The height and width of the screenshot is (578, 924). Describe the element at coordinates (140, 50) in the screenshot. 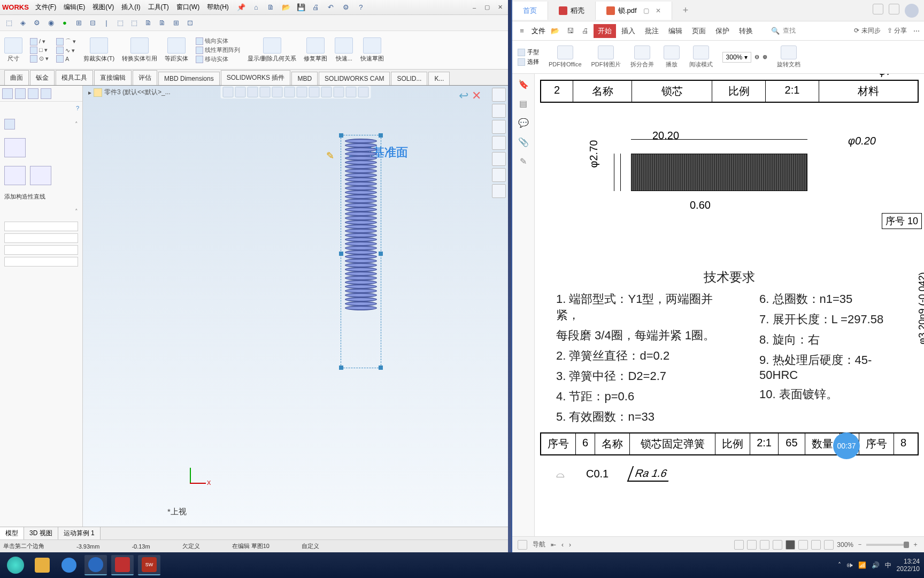

I see `rib-convert: 转换实体引用` at that location.